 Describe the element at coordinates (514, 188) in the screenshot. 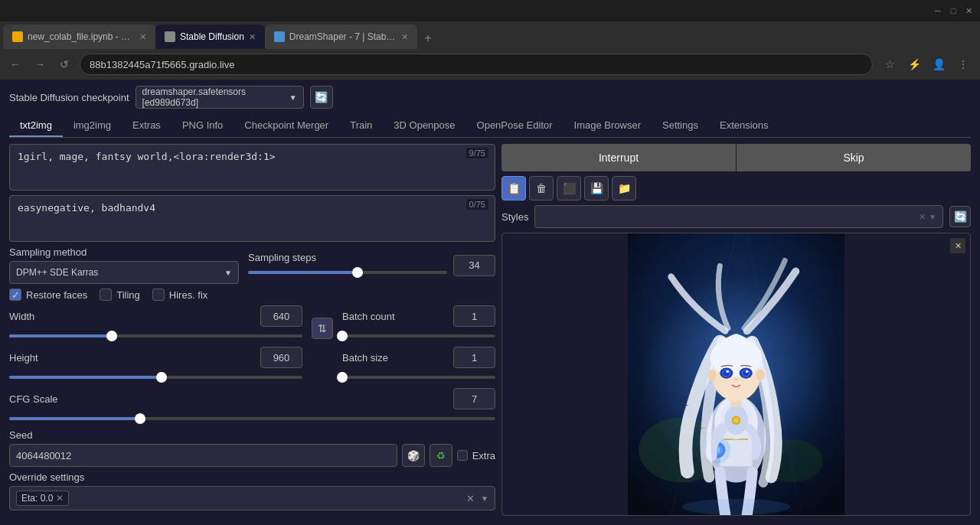

I see `action-icon-paste: 📋` at that location.